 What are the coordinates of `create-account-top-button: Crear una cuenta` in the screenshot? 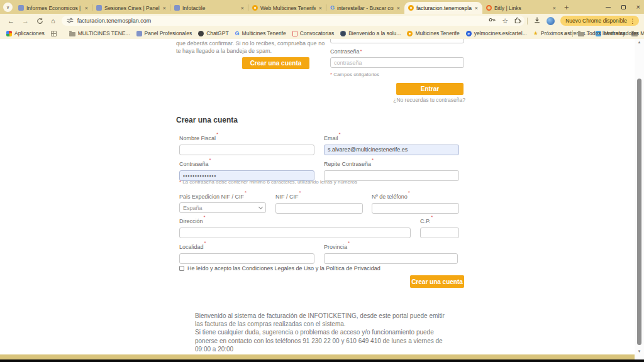 It's located at (275, 63).